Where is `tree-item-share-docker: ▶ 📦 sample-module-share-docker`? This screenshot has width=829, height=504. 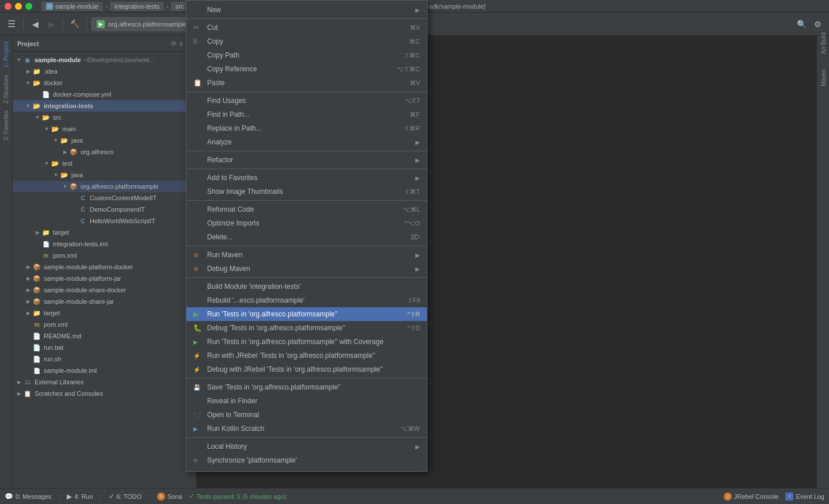 tree-item-share-docker: ▶ 📦 sample-module-share-docker is located at coordinates (105, 290).